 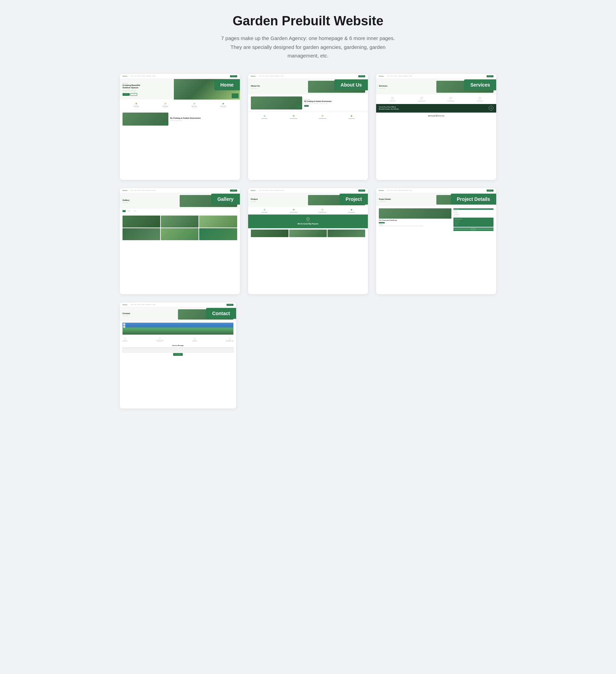 I want to click on contact-email: info.company@yourmail.com, so click(x=195, y=339).